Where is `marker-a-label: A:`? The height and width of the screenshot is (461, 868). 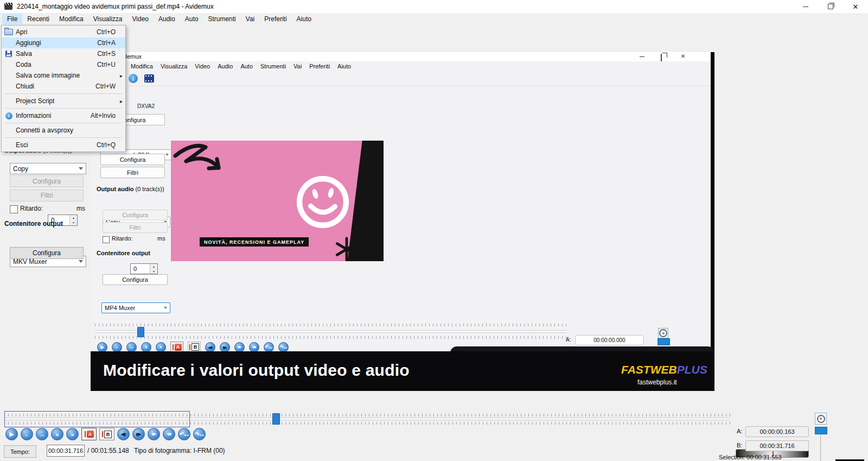
marker-a-label: A: is located at coordinates (739, 431).